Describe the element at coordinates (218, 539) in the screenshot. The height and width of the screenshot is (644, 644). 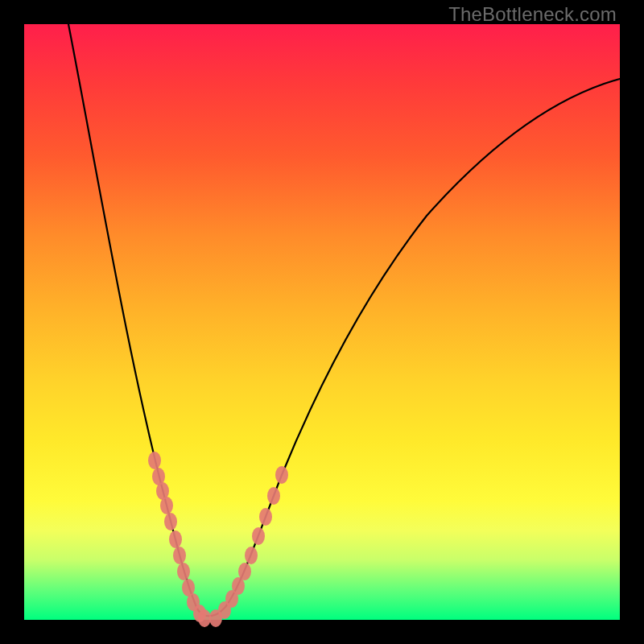
I see `marker-group` at that location.